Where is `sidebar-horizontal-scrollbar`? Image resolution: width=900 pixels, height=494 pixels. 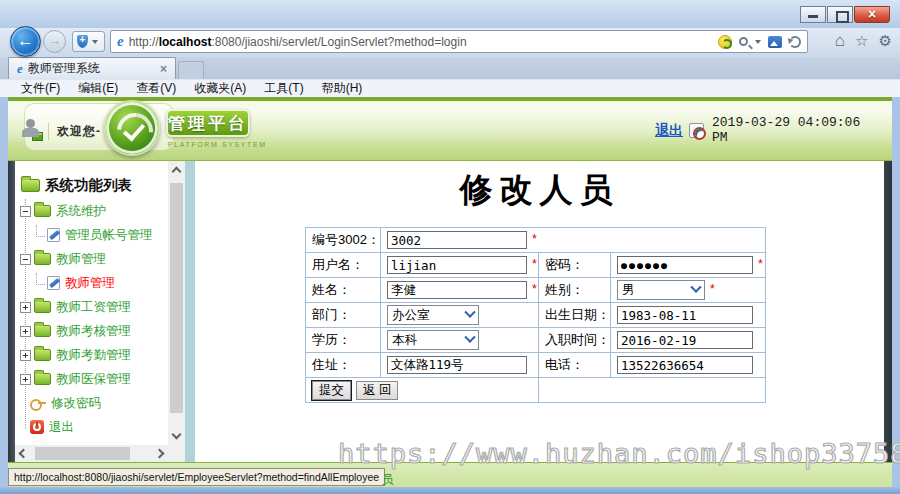 sidebar-horizontal-scrollbar is located at coordinates (92, 454).